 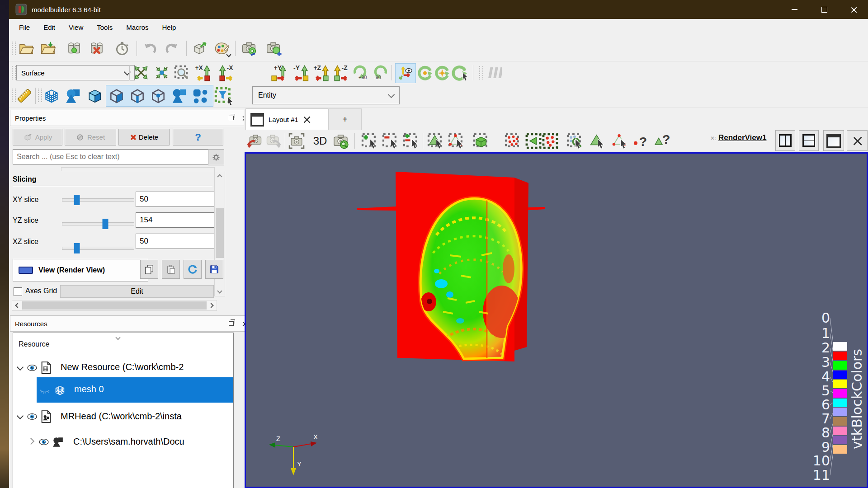 What do you see at coordinates (307, 119) in the screenshot?
I see `tab-close-icon` at bounding box center [307, 119].